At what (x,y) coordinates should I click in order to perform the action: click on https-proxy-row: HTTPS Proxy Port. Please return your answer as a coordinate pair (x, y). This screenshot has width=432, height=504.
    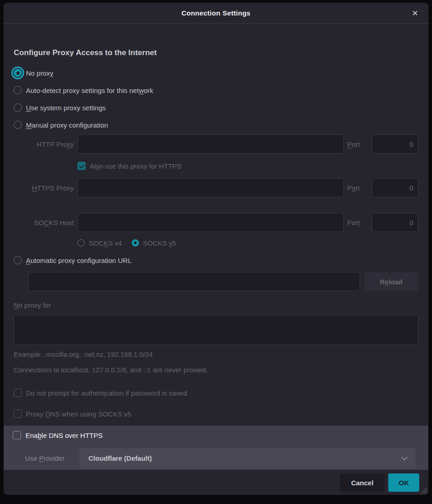
    Looking at the image, I should click on (216, 188).